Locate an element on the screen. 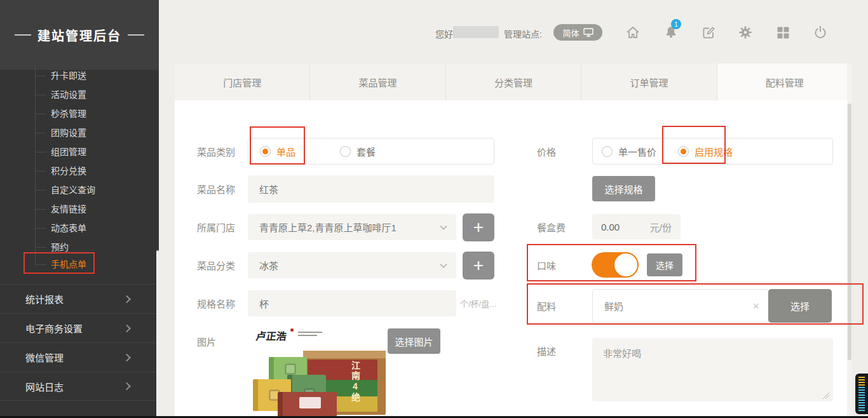 This screenshot has height=418, width=868. dish-image-thumbnail: 卢正浩 江南4绝 is located at coordinates (319, 373).